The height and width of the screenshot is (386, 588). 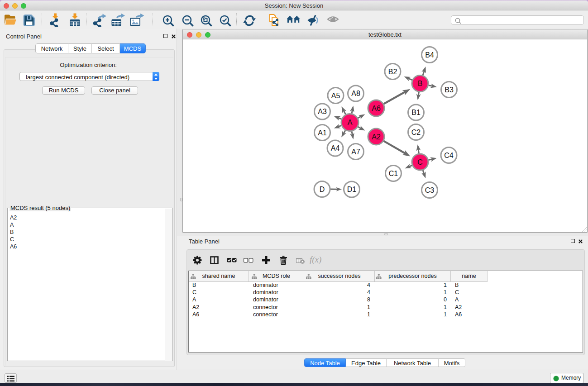 I want to click on svg-text: A7, so click(x=356, y=152).